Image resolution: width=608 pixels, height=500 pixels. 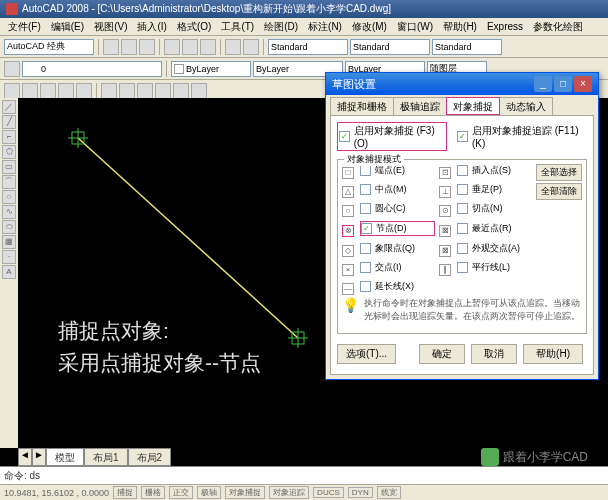 I want to click on help-button: 帮助(H), so click(x=553, y=354).